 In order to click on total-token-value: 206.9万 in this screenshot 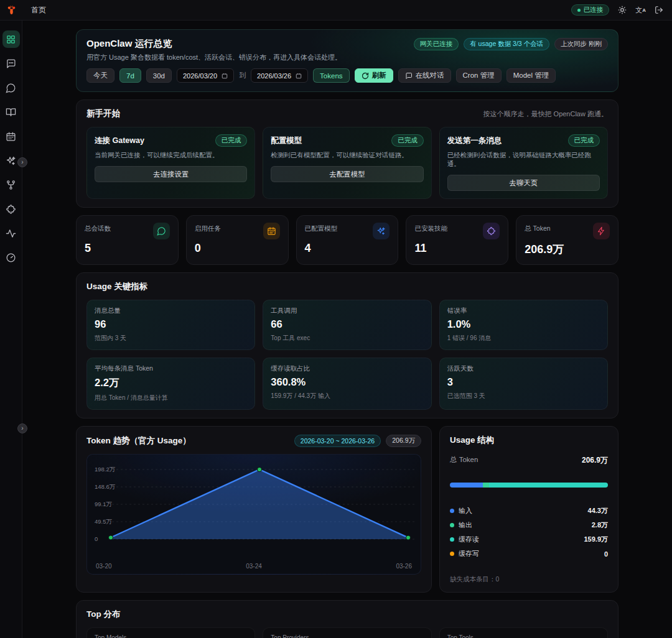, I will do `click(595, 460)`.